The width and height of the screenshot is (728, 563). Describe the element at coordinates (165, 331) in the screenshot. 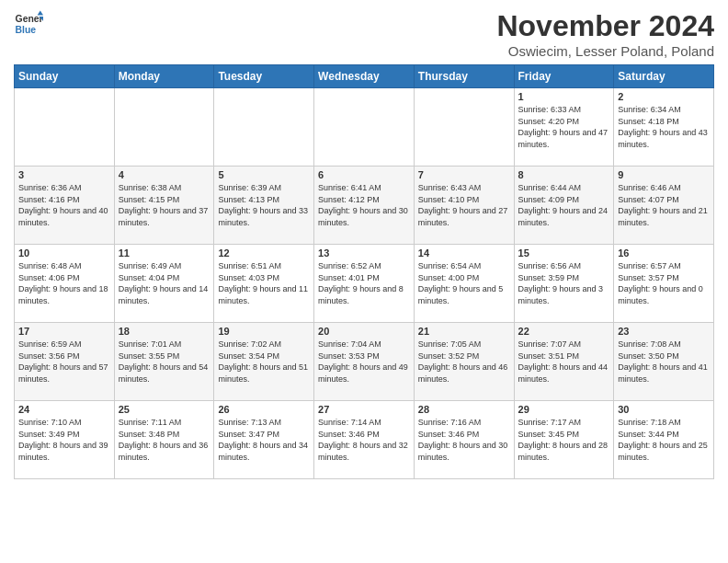

I see `day-number: 18` at that location.